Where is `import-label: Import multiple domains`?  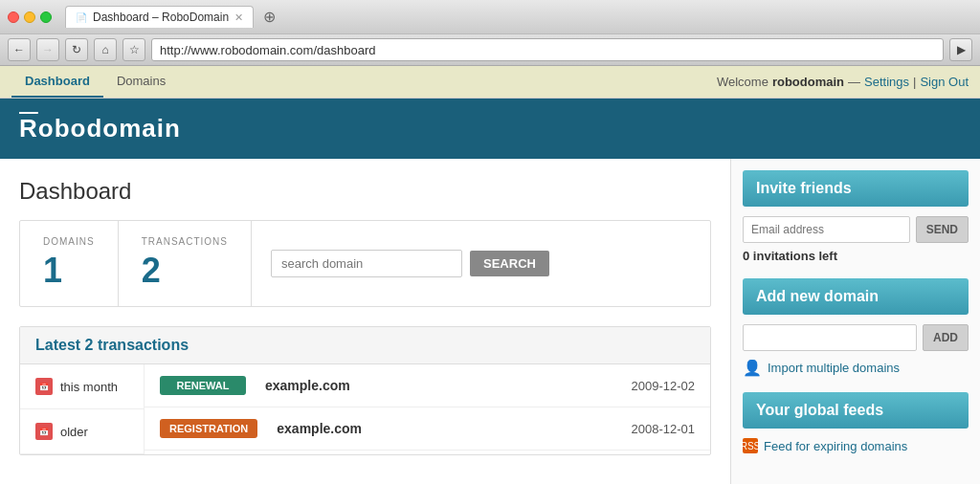
import-label: Import multiple domains is located at coordinates (834, 367).